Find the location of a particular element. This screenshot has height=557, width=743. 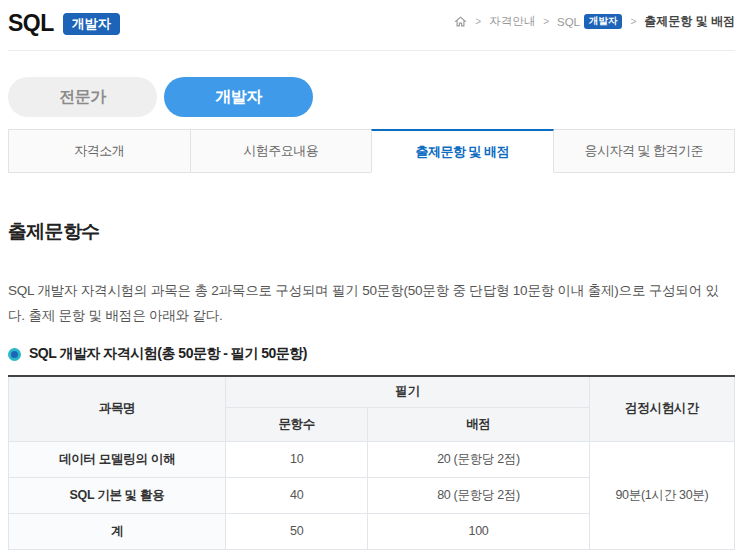

col-header-points: 배점 is located at coordinates (478, 424).